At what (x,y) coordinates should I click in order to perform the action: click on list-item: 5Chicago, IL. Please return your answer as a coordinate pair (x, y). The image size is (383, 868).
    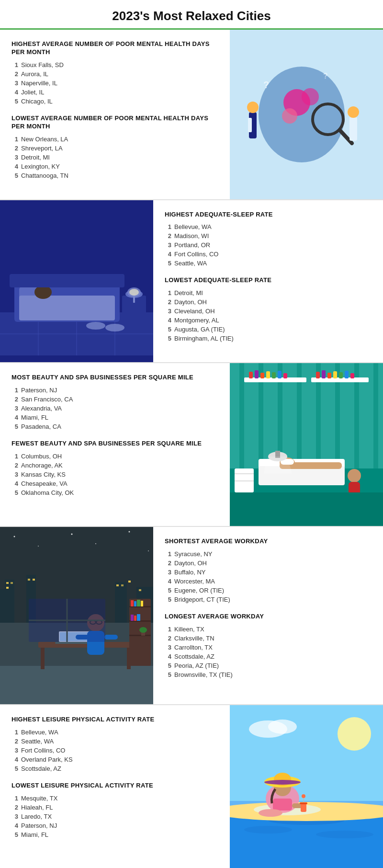
    Looking at the image, I should click on (115, 102).